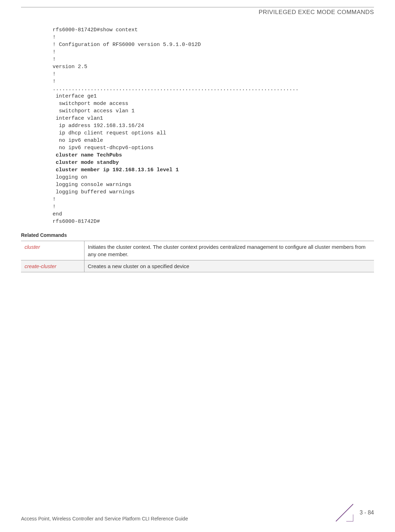 This screenshot has height=532, width=395. What do you see at coordinates (198, 235) in the screenshot?
I see `section-heading: Related Commands` at bounding box center [198, 235].